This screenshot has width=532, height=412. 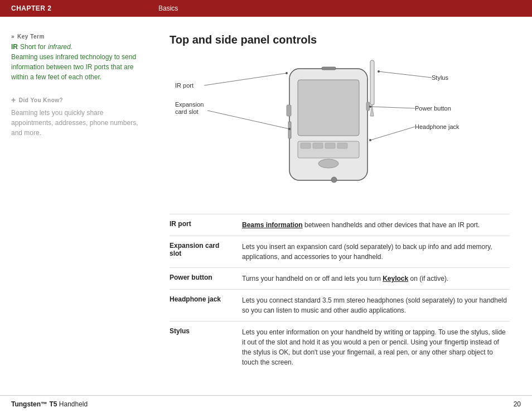 What do you see at coordinates (376, 306) in the screenshot?
I see `desc-text-headphone: Lets you connect standard 3.5 mm stereo …` at bounding box center [376, 306].